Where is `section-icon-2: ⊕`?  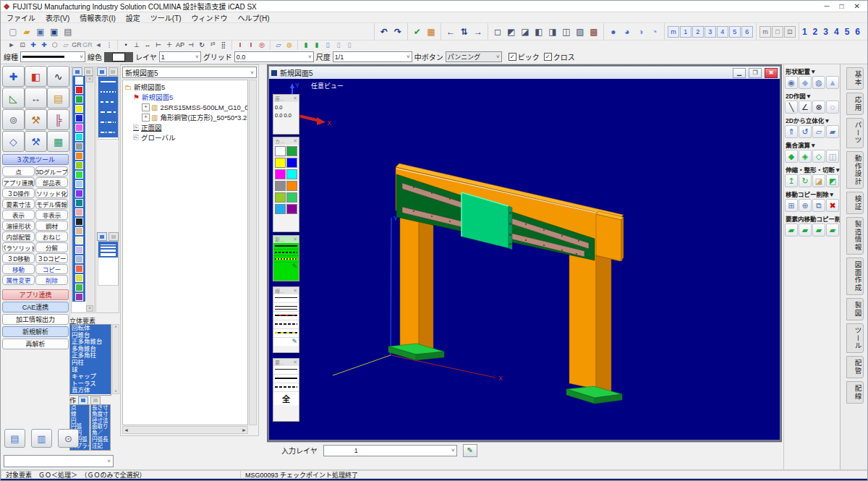
section-icon-2: ⊕ is located at coordinates (805, 205).